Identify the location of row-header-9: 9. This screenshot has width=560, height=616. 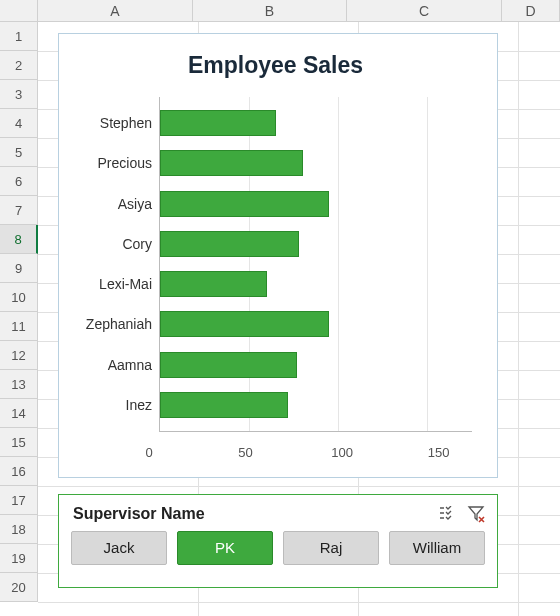
(19, 268).